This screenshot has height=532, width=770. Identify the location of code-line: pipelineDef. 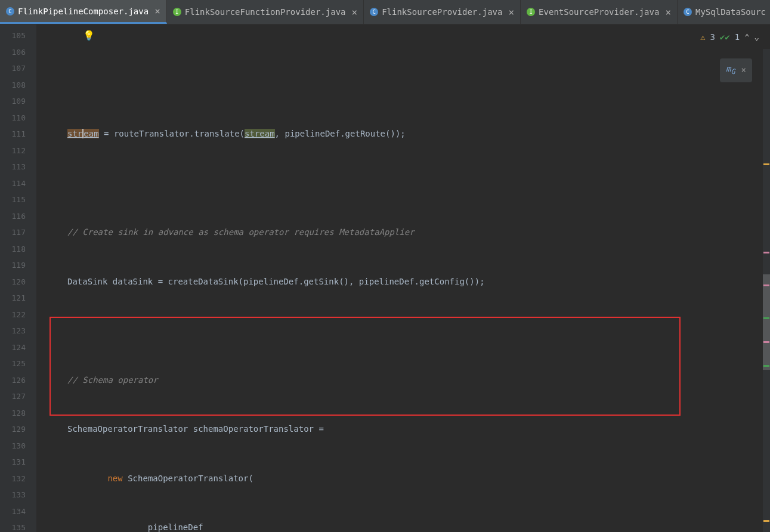
(419, 526).